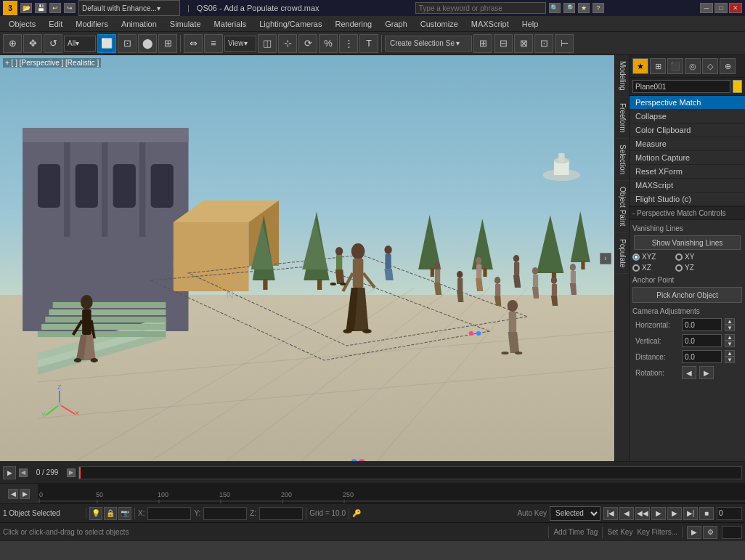 This screenshot has height=560, width=745. I want to click on panel-menu-motion-capture: Motion Capture, so click(687, 158).